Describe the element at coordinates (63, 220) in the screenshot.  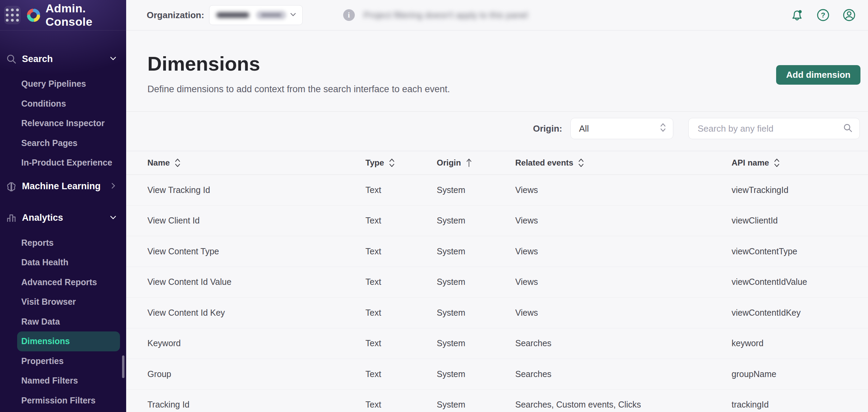
I see `sidebar-nav: Search Query Pipelines Conditions Releva…` at that location.